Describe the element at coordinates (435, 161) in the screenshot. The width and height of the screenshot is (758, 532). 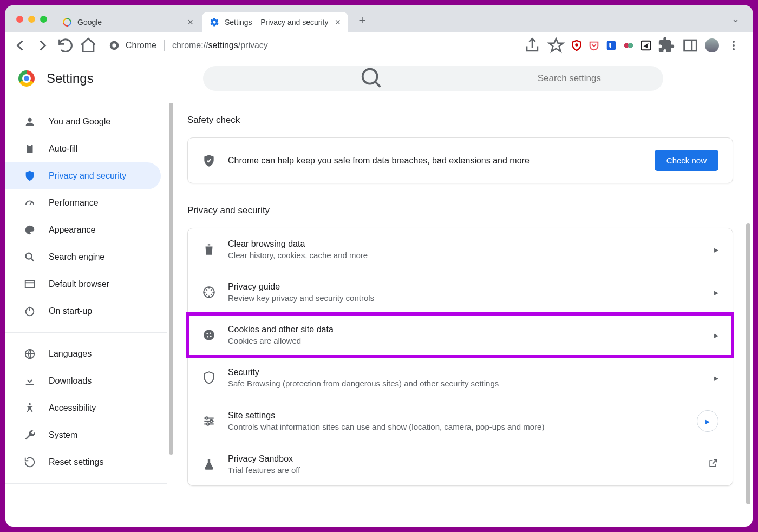
I see `safety-check-text: Chrome can help keep you safe from data …` at that location.